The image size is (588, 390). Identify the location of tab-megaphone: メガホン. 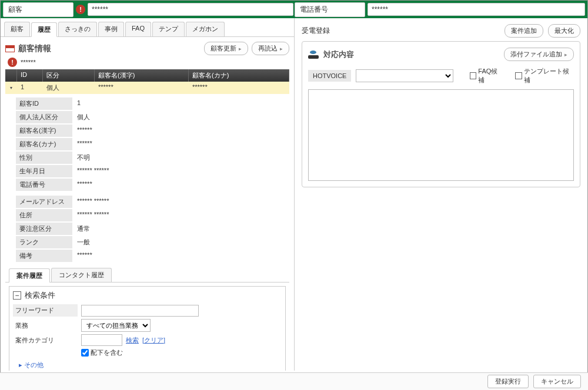
(205, 29).